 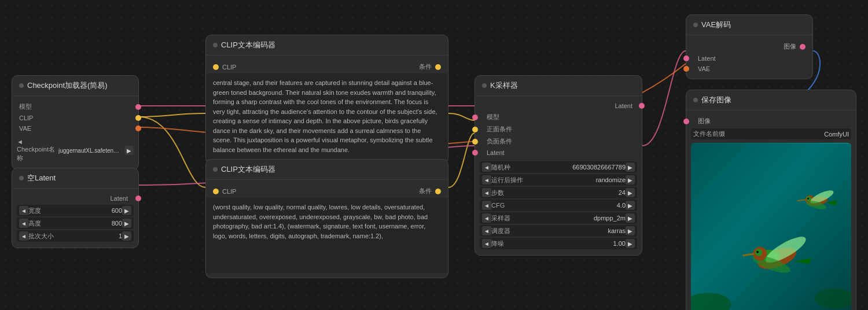 I want to click on clip2-clip-label: CLIP, so click(x=229, y=191).